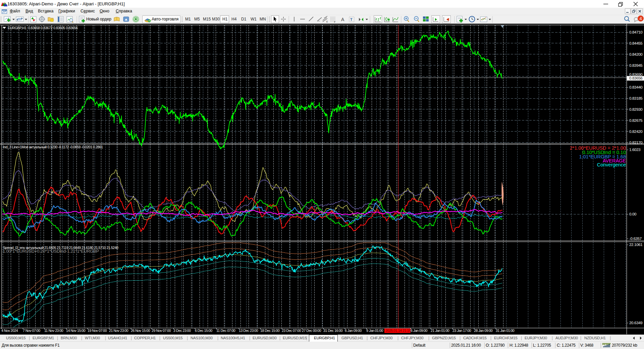 The width and height of the screenshot is (644, 349). What do you see at coordinates (352, 19) in the screenshot?
I see `svg-text: T` at bounding box center [352, 19].